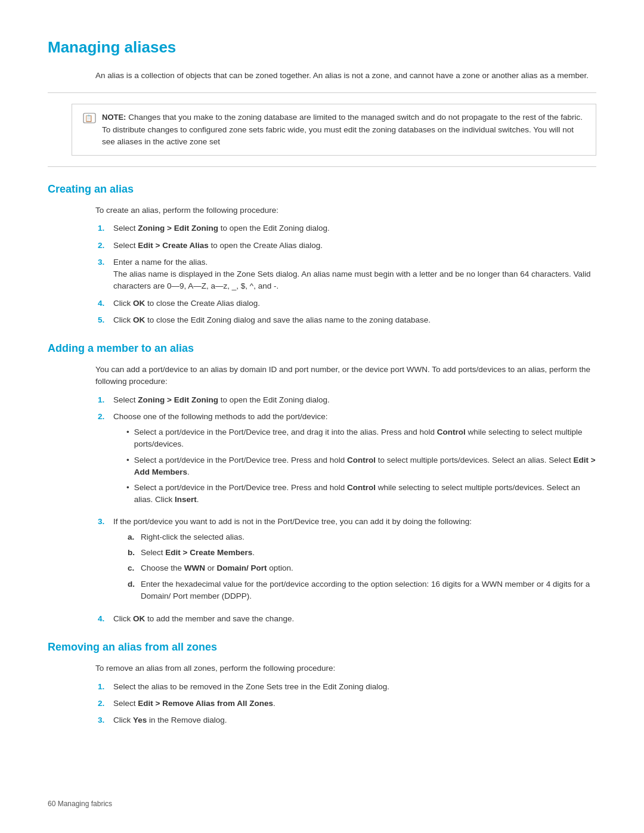 This screenshot has width=644, height=833. I want to click on adding-alpha-d: Enter the hexadecimal value for the port…, so click(361, 590).